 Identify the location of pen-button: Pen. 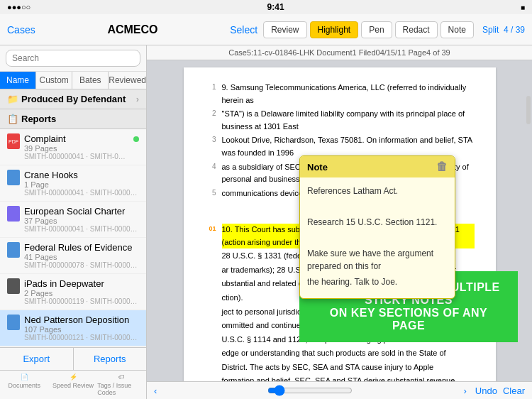
(376, 30).